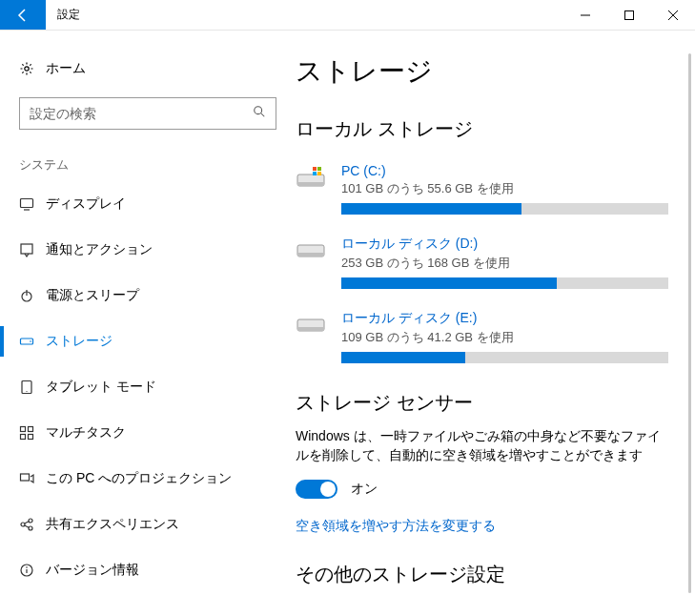 This screenshot has height=616, width=695. I want to click on drive-c-icon, so click(318, 189).